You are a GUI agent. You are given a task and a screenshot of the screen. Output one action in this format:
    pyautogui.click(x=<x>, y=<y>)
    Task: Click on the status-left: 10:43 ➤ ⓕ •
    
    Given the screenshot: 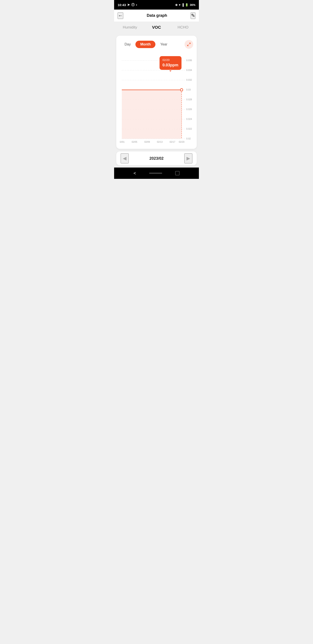 What is the action you would take?
    pyautogui.click(x=127, y=5)
    